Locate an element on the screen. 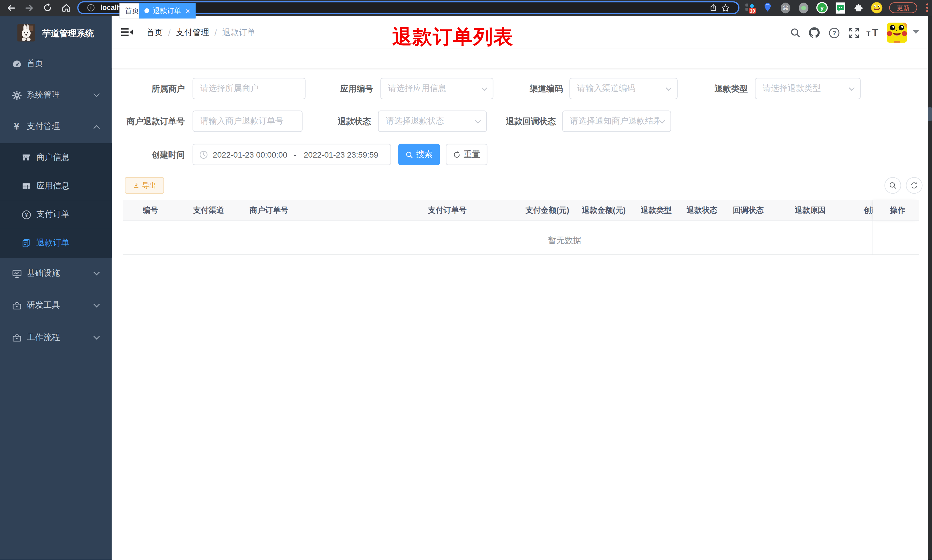 The width and height of the screenshot is (932, 560). filter-label-refund-type: 退款类型 is located at coordinates (721, 88).